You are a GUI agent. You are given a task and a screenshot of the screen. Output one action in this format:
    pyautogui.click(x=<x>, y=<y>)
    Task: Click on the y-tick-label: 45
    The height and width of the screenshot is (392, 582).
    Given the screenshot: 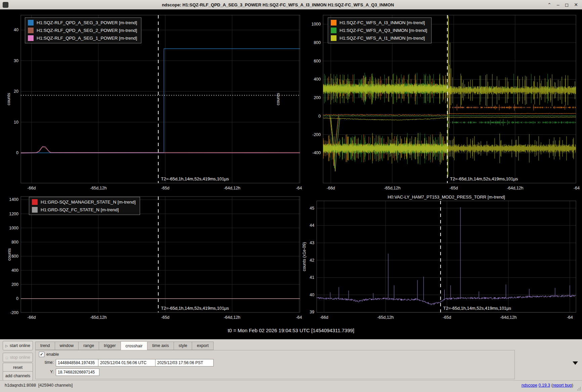 What is the action you would take?
    pyautogui.click(x=312, y=208)
    